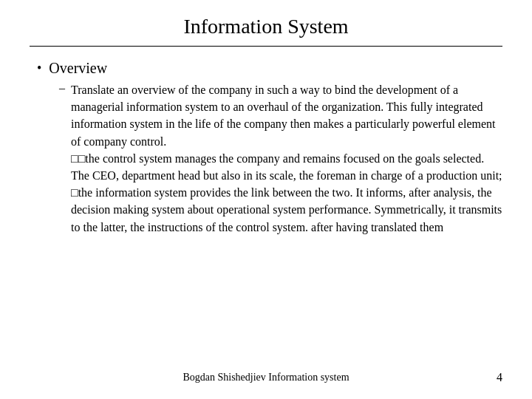  What do you see at coordinates (78, 68) in the screenshot?
I see `bullet-label: Overview` at bounding box center [78, 68].